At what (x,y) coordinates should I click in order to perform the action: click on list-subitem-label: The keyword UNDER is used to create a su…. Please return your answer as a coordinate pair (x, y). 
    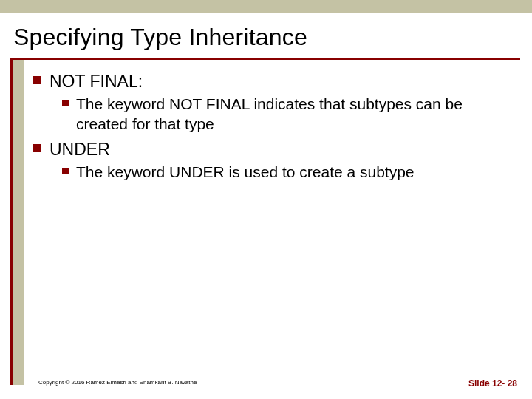
    Looking at the image, I should click on (245, 171).